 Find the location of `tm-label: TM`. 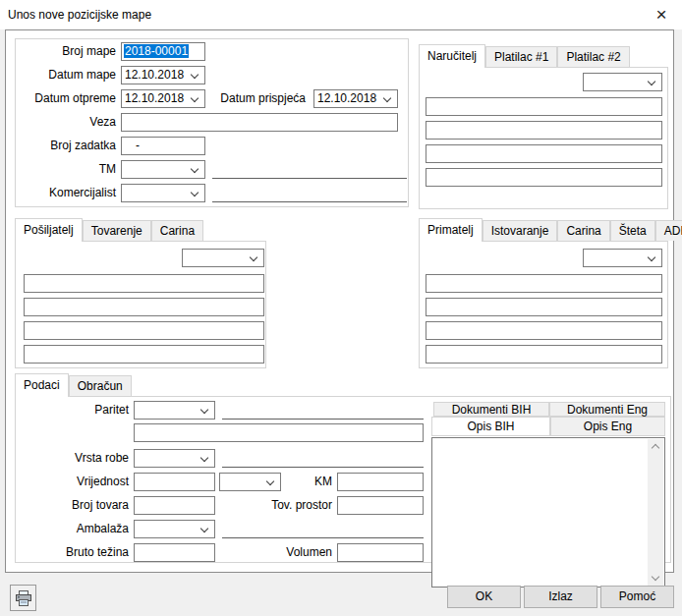

tm-label: TM is located at coordinates (61, 169).